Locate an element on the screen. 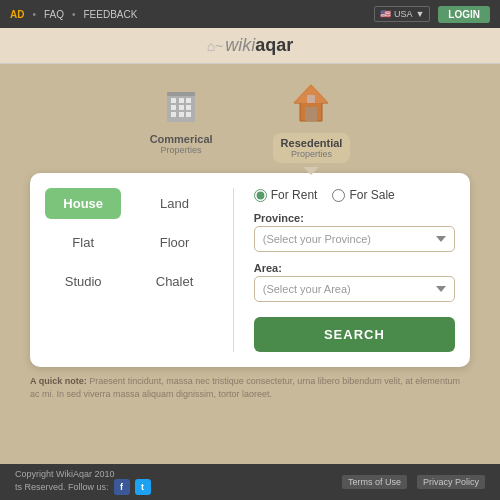  commercial-label: Commerical is located at coordinates (182, 139).